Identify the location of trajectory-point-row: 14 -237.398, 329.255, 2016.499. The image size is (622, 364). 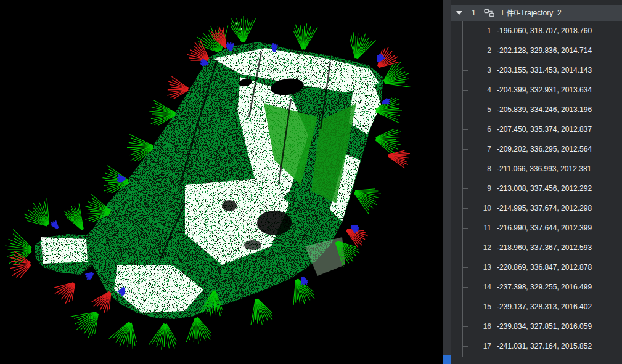
(536, 287).